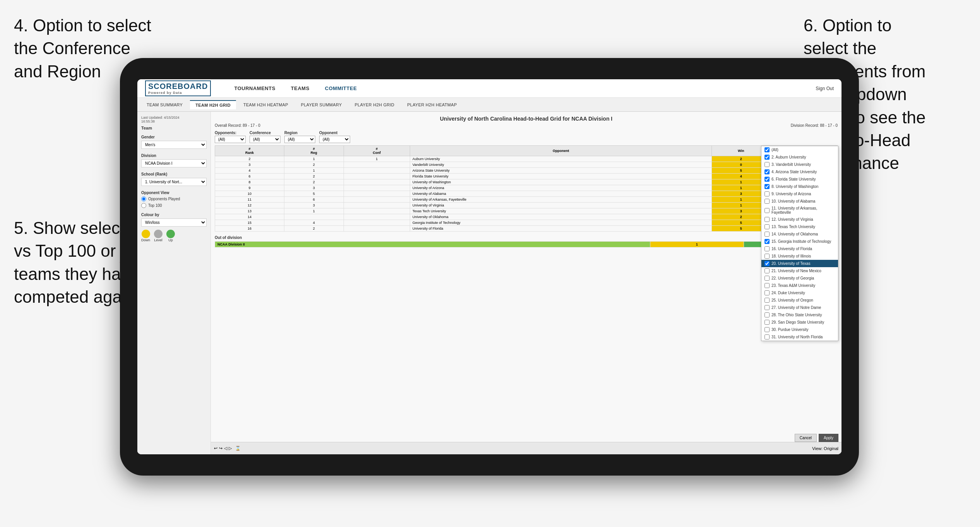 Image resolution: width=980 pixels, height=527 pixels. I want to click on dropdown-item: 3. Vanderbilt University, so click(800, 165).